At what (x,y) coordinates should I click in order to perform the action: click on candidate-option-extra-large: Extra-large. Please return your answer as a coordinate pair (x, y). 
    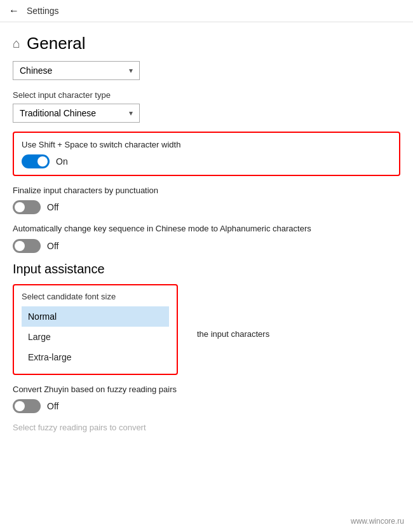
    Looking at the image, I should click on (95, 357).